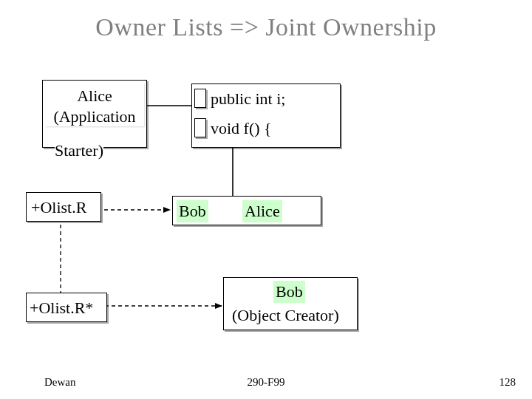  Describe the element at coordinates (262, 211) in the screenshot. I see `alice-label: Alice` at that location.